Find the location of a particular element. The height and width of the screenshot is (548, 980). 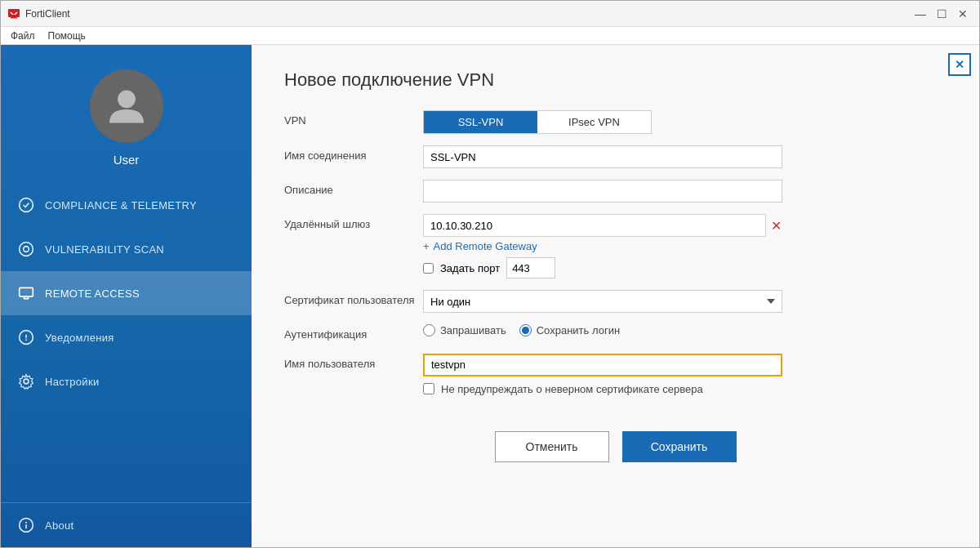

avatar is located at coordinates (127, 106).